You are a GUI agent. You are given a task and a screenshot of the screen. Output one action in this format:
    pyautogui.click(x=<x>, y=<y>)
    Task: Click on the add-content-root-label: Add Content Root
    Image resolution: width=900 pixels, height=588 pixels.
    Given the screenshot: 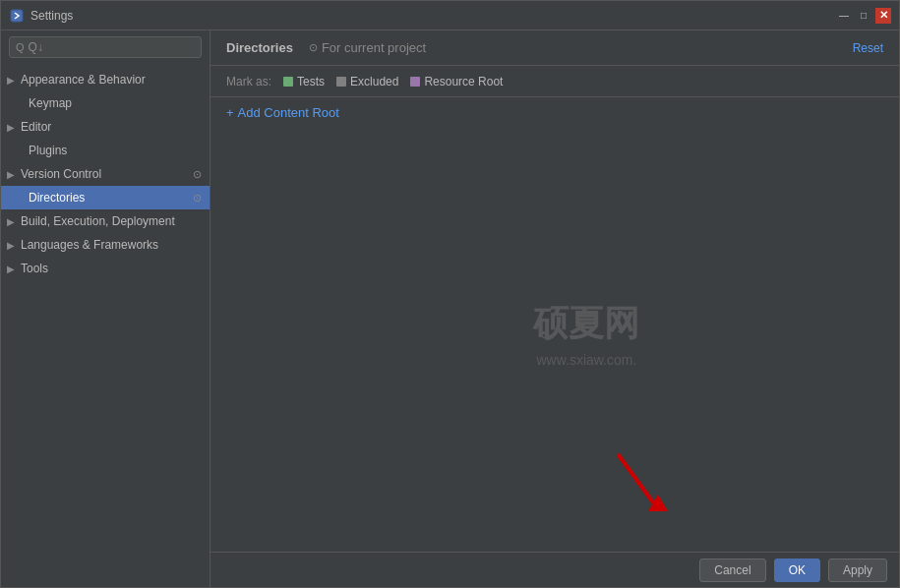 What is the action you would take?
    pyautogui.click(x=289, y=112)
    